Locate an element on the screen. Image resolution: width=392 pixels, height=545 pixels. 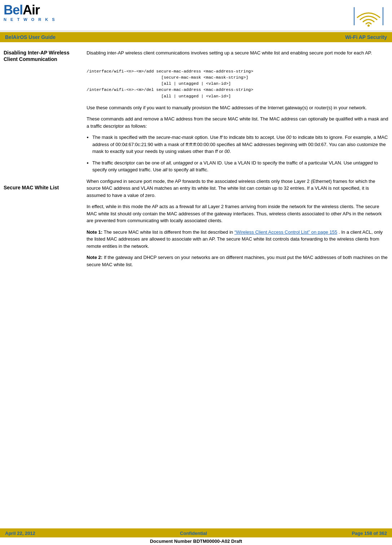
logo-air: Air is located at coordinates (31, 10).